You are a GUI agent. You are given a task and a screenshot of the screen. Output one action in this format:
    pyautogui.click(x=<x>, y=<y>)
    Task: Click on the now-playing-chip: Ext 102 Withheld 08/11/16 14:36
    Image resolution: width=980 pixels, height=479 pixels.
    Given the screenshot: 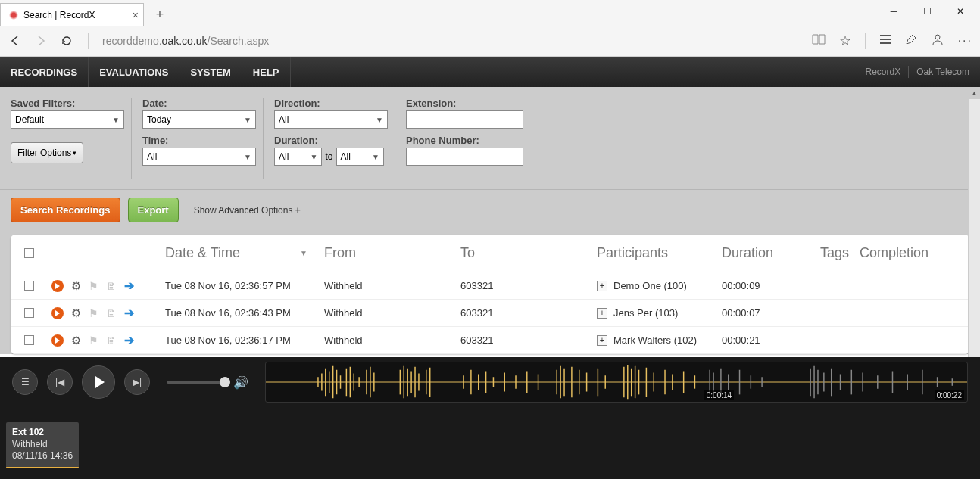 What is the action you would take?
    pyautogui.click(x=42, y=445)
    